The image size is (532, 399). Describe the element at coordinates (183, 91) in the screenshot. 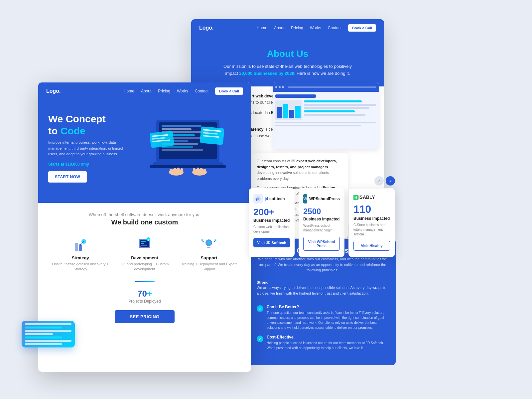

I see `main-nav-works: Works` at that location.